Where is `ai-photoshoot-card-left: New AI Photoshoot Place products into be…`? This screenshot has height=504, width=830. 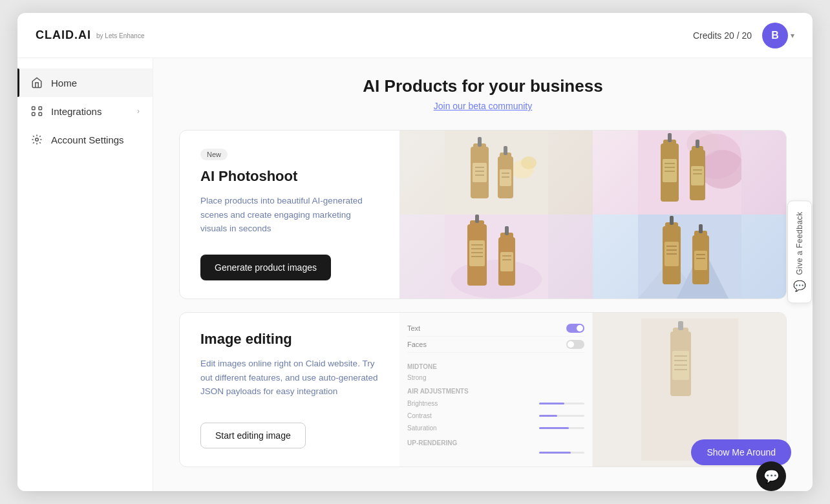
ai-photoshoot-card-left: New AI Photoshoot Place products into be… is located at coordinates (290, 215).